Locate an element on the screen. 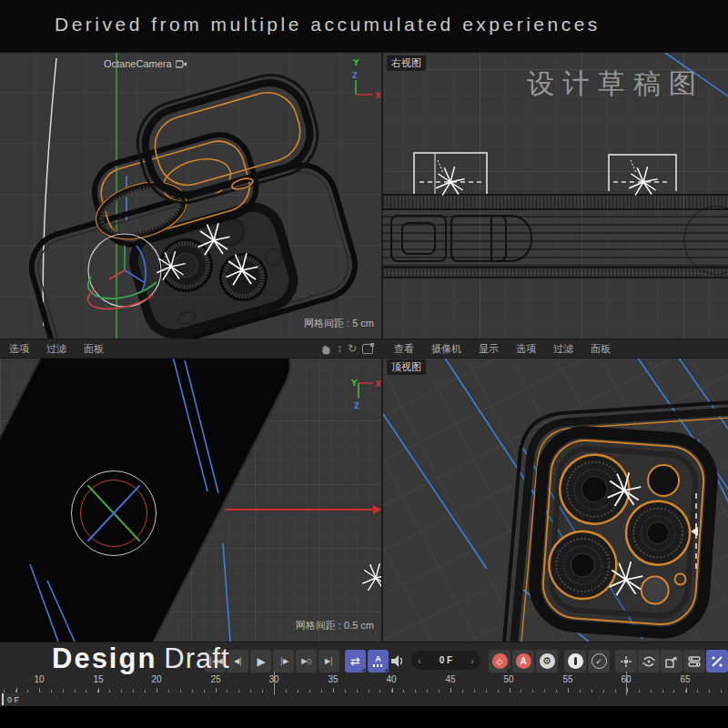  frame-value: 0 F is located at coordinates (446, 661).